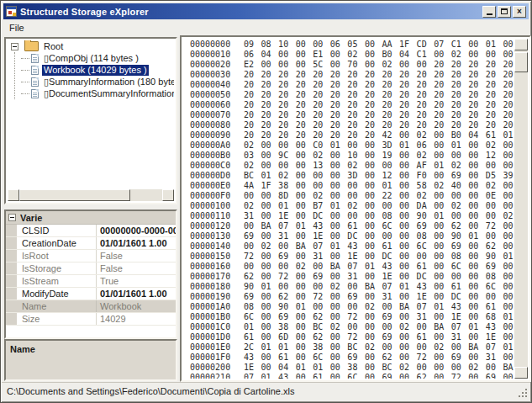 The image size is (532, 403). I want to click on hex-row: 0000015072 00 69 00 31 00 1E 00 DC 00 00…, so click(349, 257).